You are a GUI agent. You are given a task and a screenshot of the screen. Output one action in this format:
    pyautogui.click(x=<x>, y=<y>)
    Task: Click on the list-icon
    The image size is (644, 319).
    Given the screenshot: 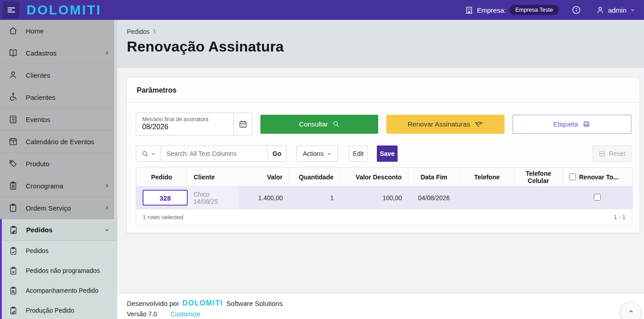 What is the action you would take?
    pyautogui.click(x=13, y=119)
    